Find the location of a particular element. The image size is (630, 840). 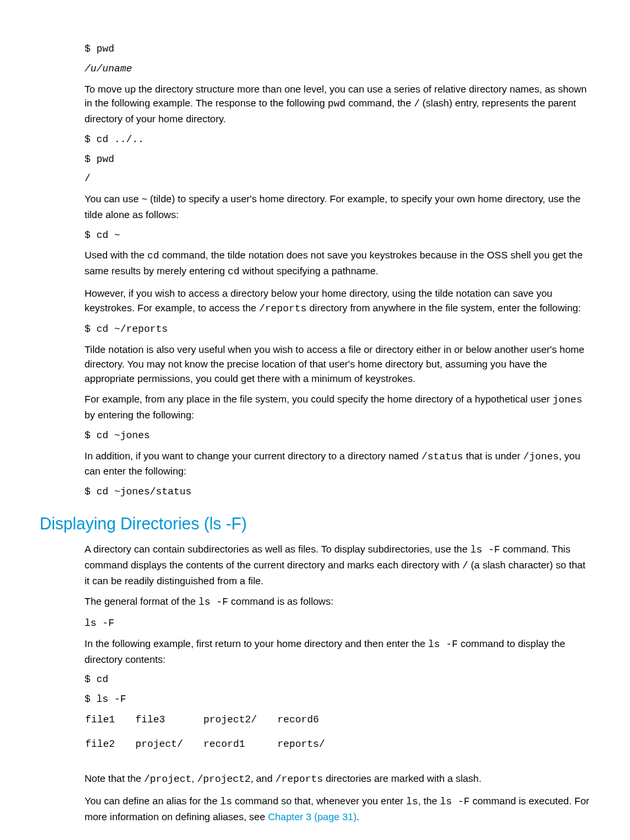

table-row: file1 file3 project2/ record6 is located at coordinates (215, 724).